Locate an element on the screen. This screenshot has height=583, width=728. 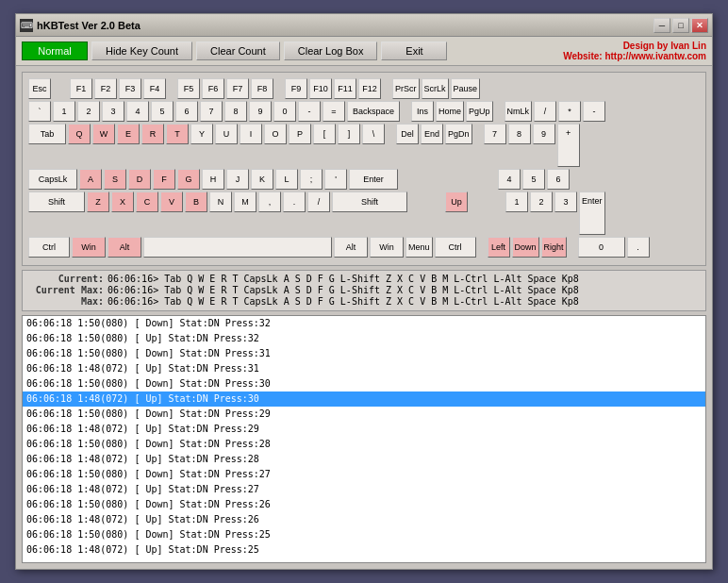
key-pgdn: PgDn is located at coordinates (458, 134).